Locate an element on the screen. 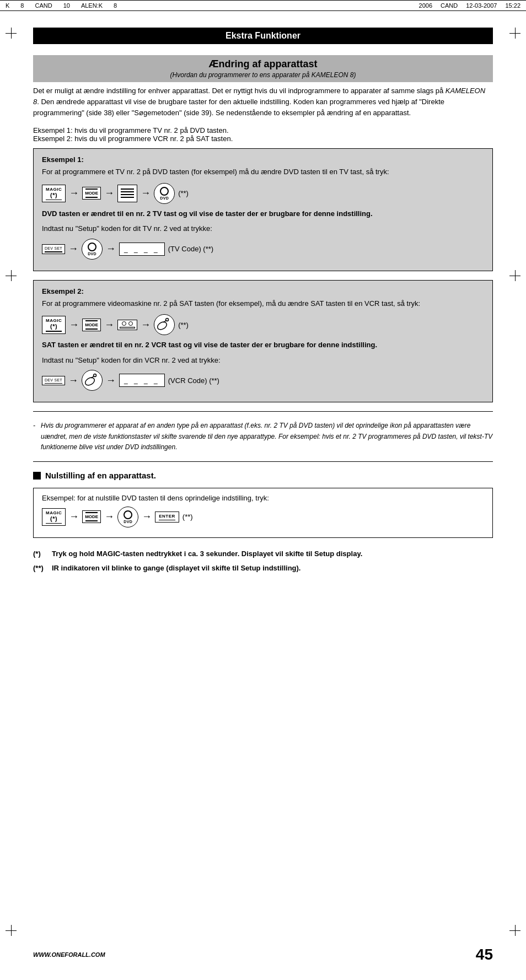 This screenshot has height=980, width=526. dvd-label-reset: DVD is located at coordinates (128, 521).